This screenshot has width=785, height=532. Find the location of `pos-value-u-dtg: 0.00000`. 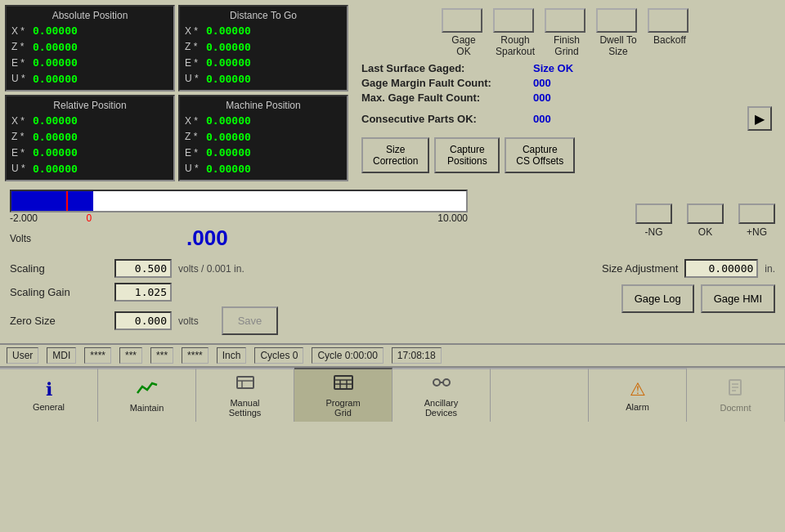

pos-value-u-dtg: 0.00000 is located at coordinates (229, 79).